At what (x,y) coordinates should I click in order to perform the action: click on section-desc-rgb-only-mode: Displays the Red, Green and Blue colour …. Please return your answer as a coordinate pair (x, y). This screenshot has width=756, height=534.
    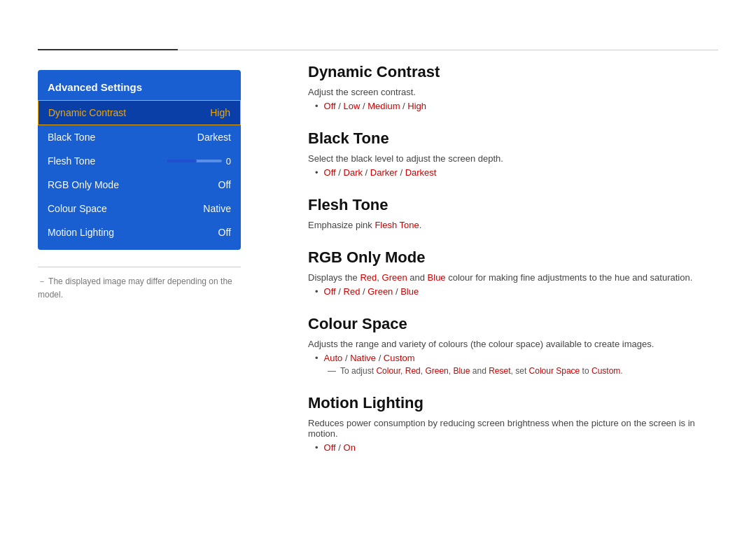
    Looking at the image, I should click on (513, 277).